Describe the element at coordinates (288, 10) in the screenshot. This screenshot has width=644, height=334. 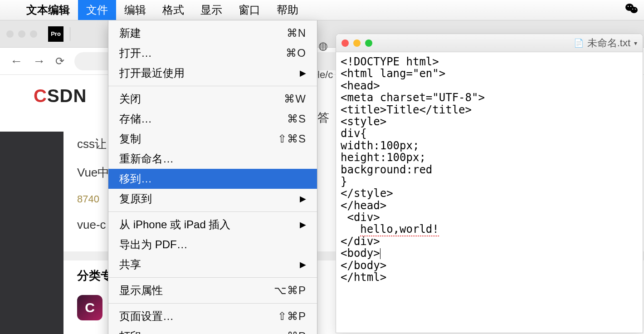
I see `menu-help: 帮助` at that location.